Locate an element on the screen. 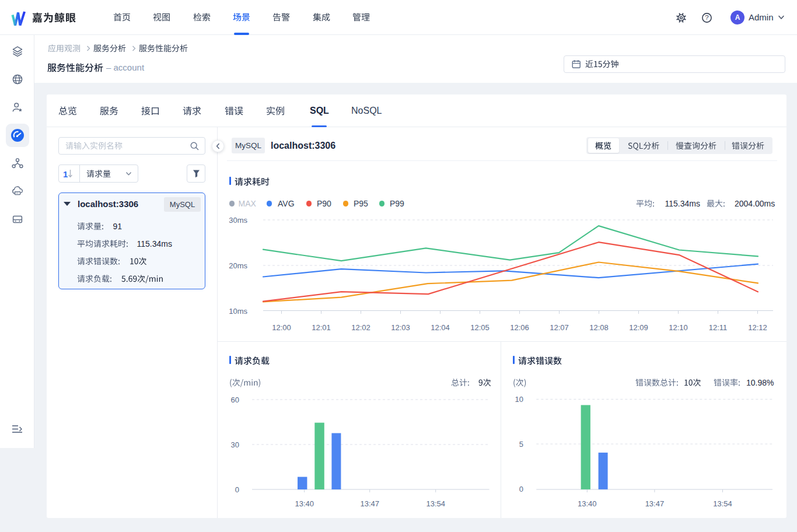 This screenshot has height=532, width=797. svg-text: 1 is located at coordinates (65, 174).